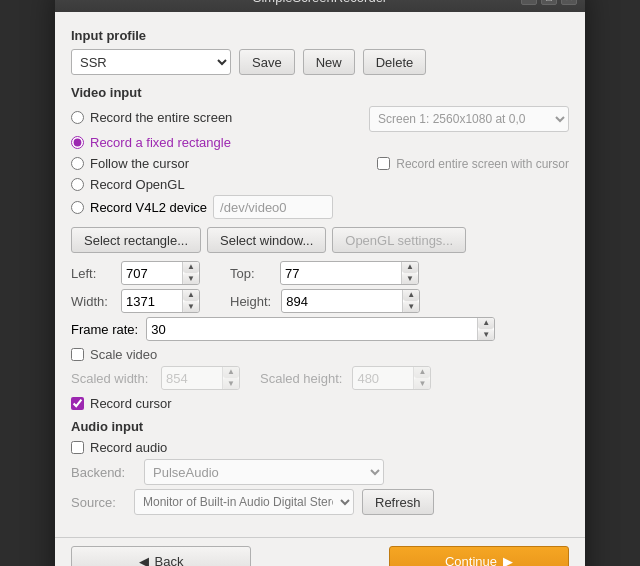  I want to click on record-cursor-checkbox, so click(78, 404).